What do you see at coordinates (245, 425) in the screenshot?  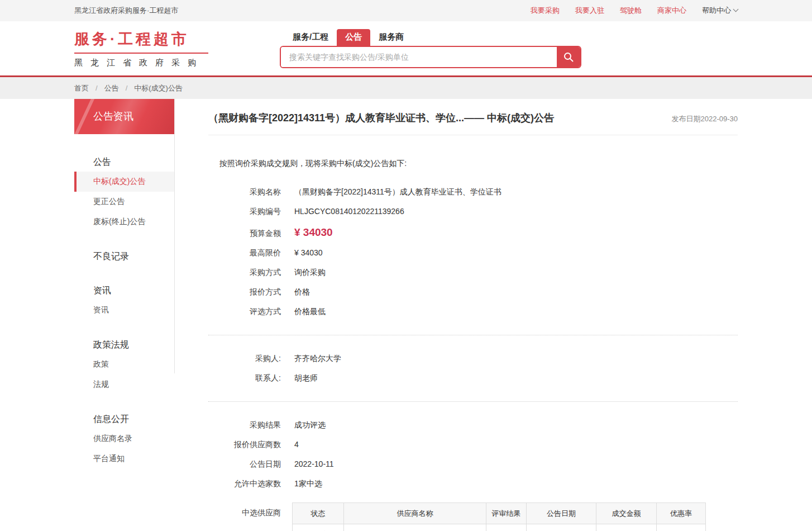 I see `field-label: 采购结果` at bounding box center [245, 425].